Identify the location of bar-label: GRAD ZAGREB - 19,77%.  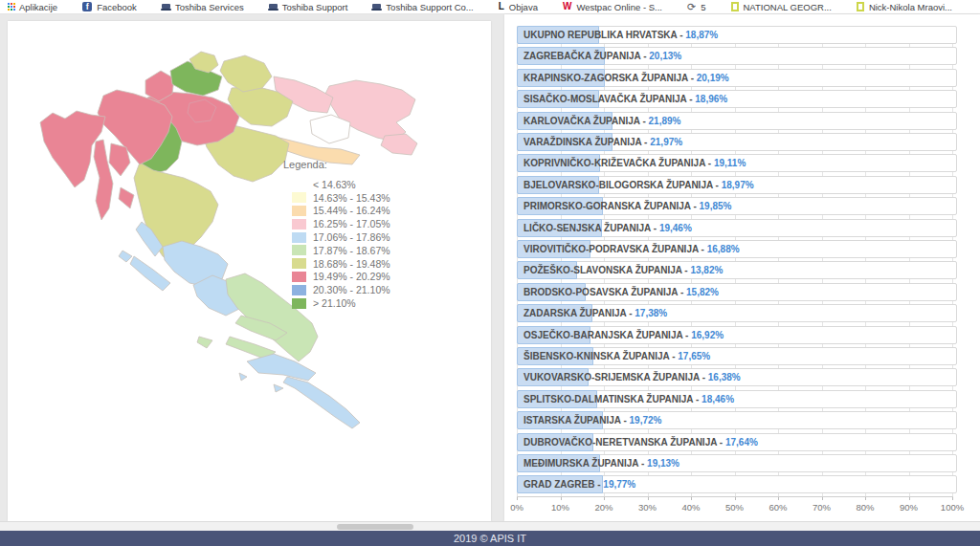
(580, 484).